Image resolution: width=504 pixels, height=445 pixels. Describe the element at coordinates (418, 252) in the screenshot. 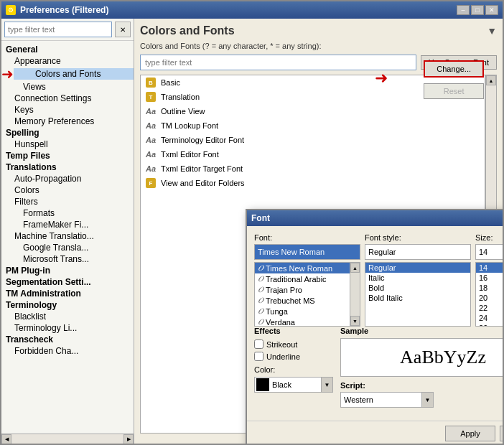

I see `style-input` at that location.